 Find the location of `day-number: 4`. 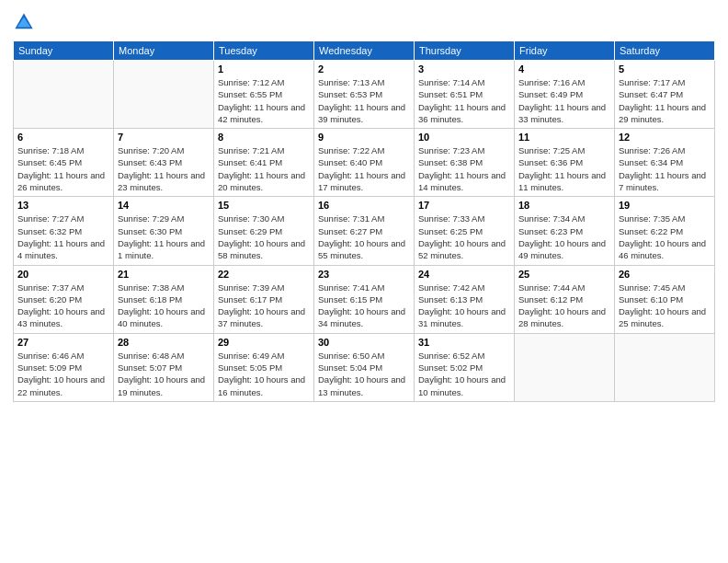

day-number: 4 is located at coordinates (564, 69).